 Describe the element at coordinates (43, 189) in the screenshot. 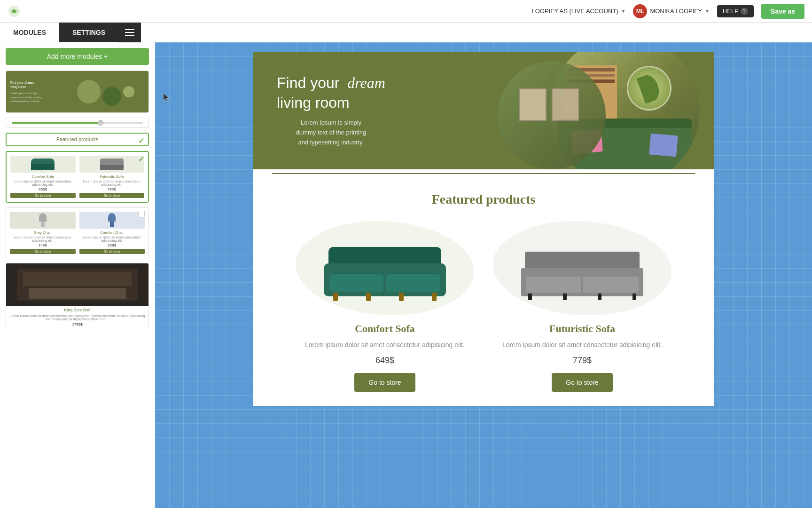

I see `comfort-sofa-price-mini: 650$` at that location.